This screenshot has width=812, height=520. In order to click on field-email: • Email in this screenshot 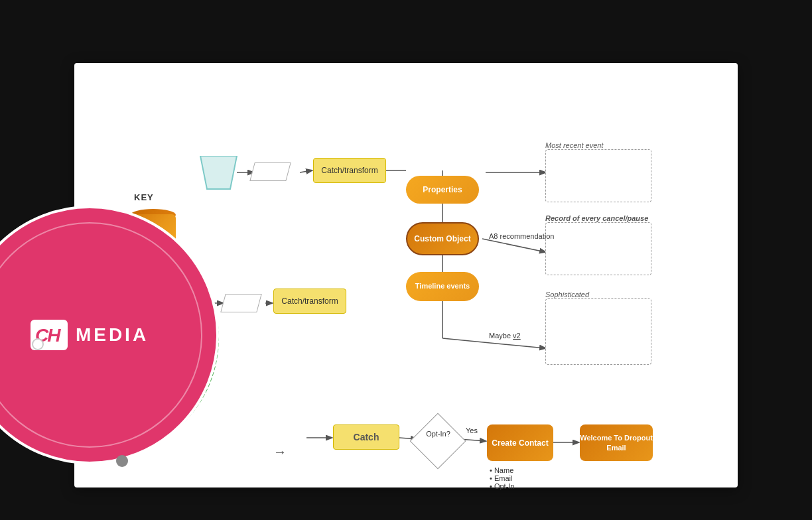, I will do `click(502, 478)`.